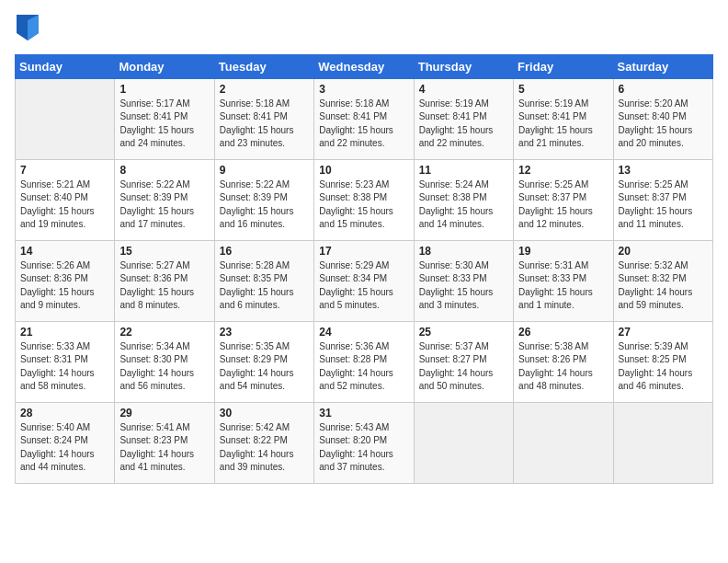  Describe the element at coordinates (364, 251) in the screenshot. I see `day-number: 17` at that location.